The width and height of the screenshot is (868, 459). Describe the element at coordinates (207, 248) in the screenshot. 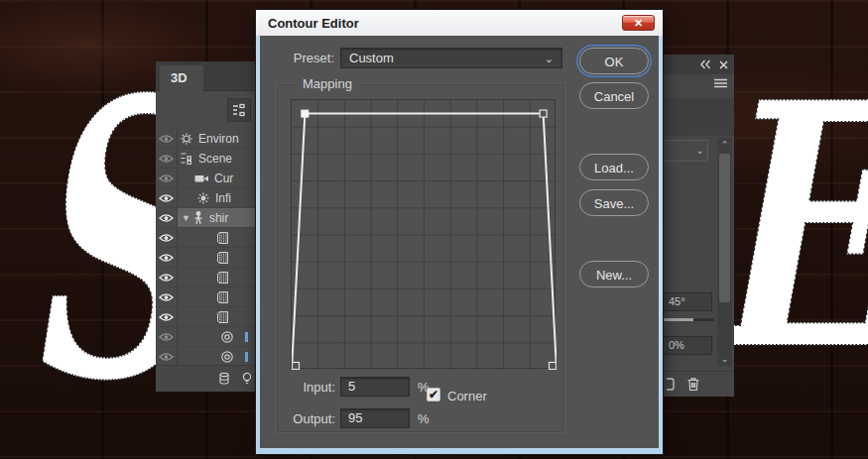

I see `3d-scene-list: EnvironSceneCurInfi▼shir` at that location.